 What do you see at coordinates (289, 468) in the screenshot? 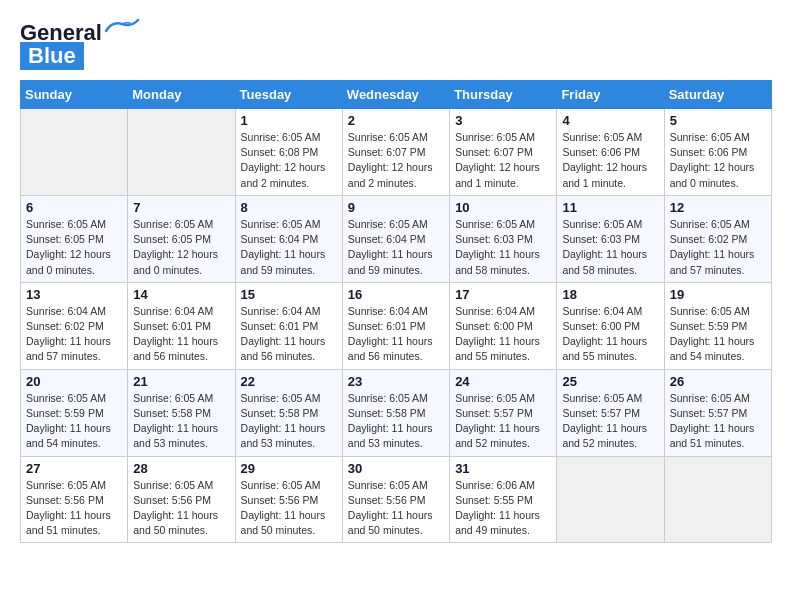
I see `day-number: 29` at bounding box center [289, 468].